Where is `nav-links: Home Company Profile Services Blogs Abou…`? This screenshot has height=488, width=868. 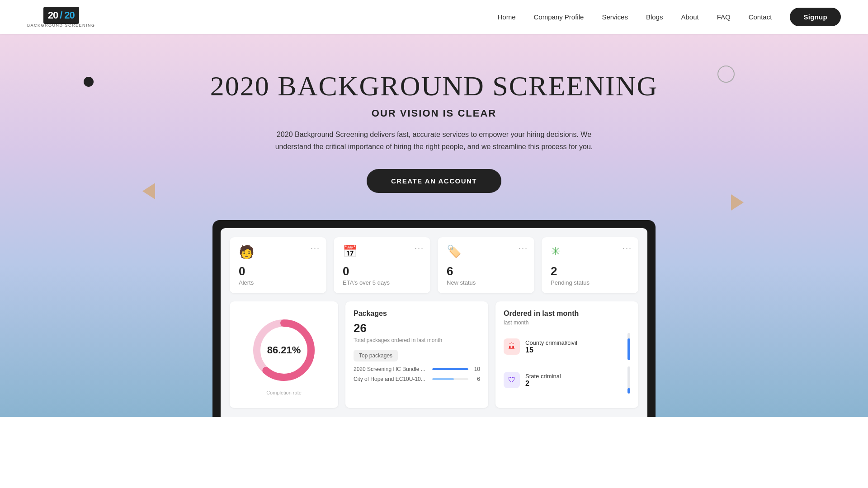 nav-links: Home Company Profile Services Blogs Abou… is located at coordinates (669, 17).